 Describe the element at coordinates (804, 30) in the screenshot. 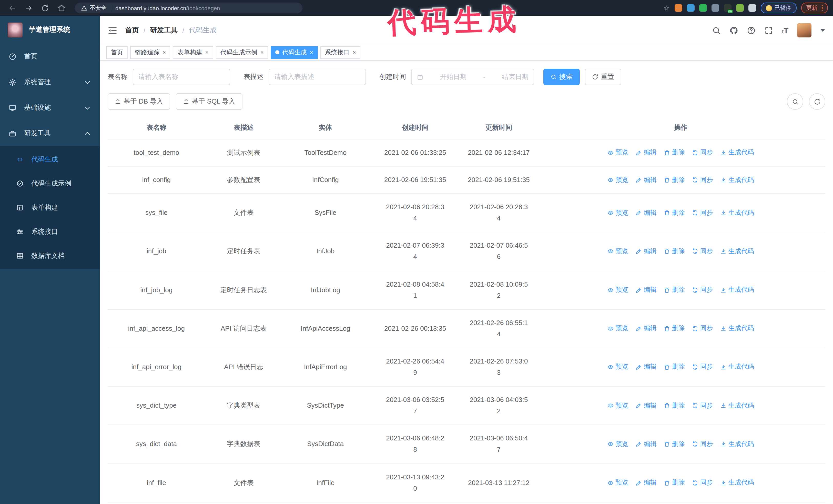

I see `avatar` at that location.